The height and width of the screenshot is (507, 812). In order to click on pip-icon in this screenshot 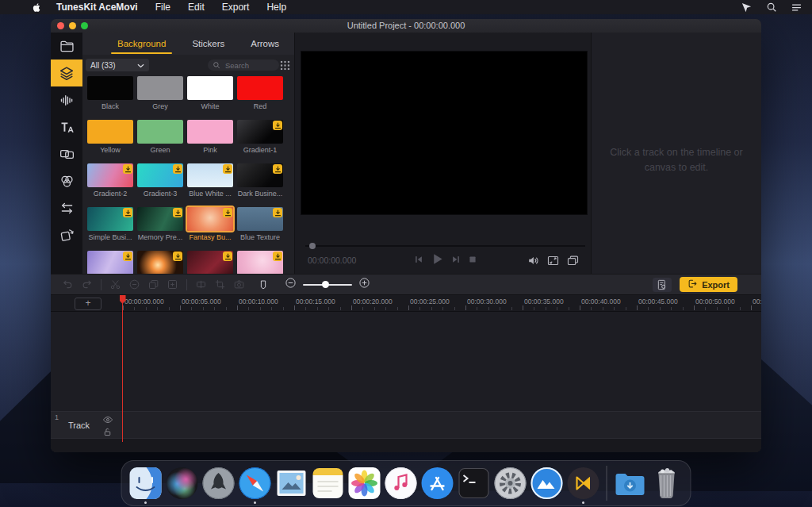, I will do `click(573, 260)`.